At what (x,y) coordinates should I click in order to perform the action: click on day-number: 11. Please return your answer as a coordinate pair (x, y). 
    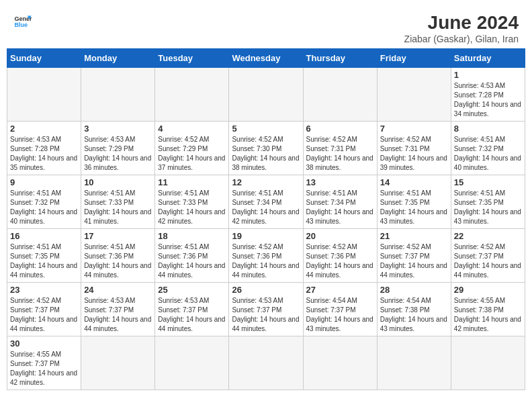
    Looking at the image, I should click on (192, 183).